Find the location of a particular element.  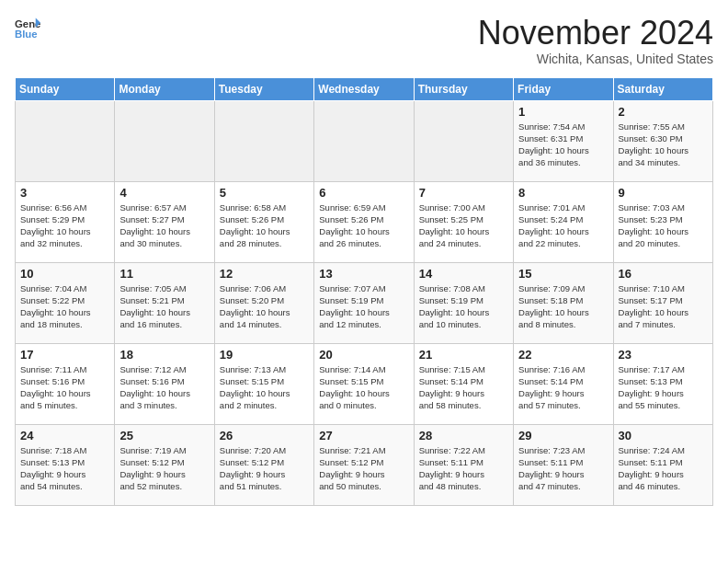

calendar-cell: 2Sunrise: 7:55 AM Sunset: 6:30 PM Daylig… is located at coordinates (663, 141).